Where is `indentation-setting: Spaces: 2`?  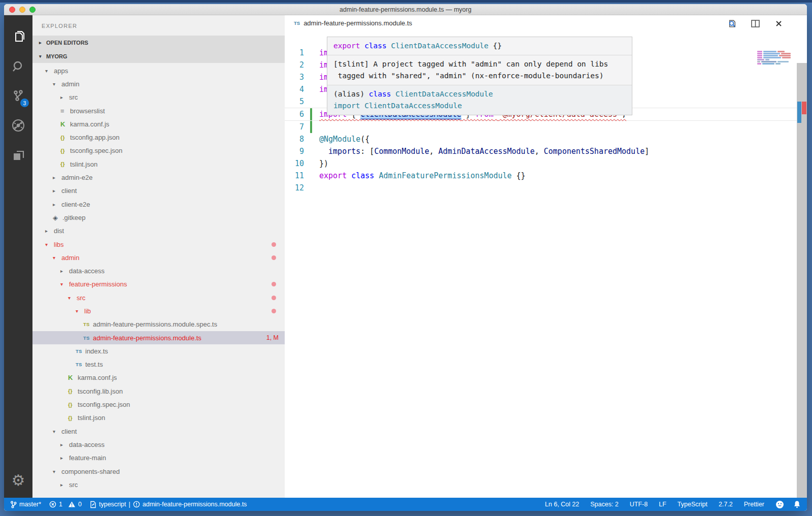 indentation-setting: Spaces: 2 is located at coordinates (604, 504).